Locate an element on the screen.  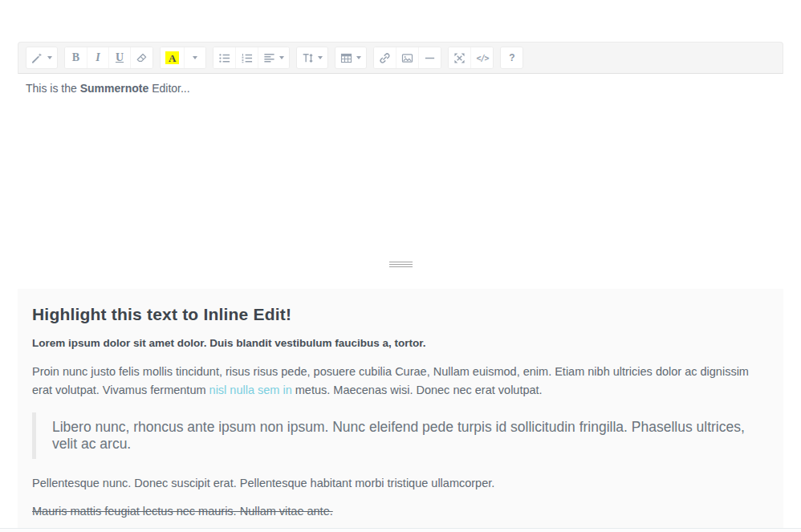
font-style-group: B I U is located at coordinates (109, 58).